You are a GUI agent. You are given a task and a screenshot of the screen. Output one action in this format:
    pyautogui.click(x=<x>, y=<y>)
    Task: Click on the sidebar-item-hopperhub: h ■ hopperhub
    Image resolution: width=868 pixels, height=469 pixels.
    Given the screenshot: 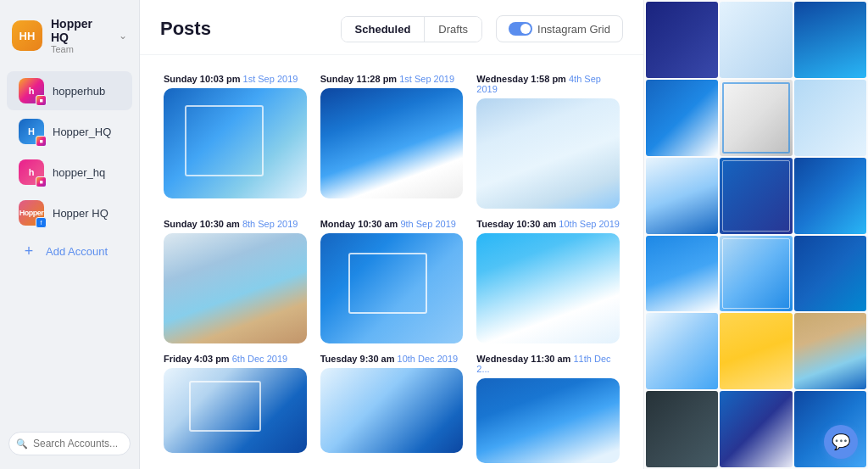 What is the action you would take?
    pyautogui.click(x=70, y=91)
    